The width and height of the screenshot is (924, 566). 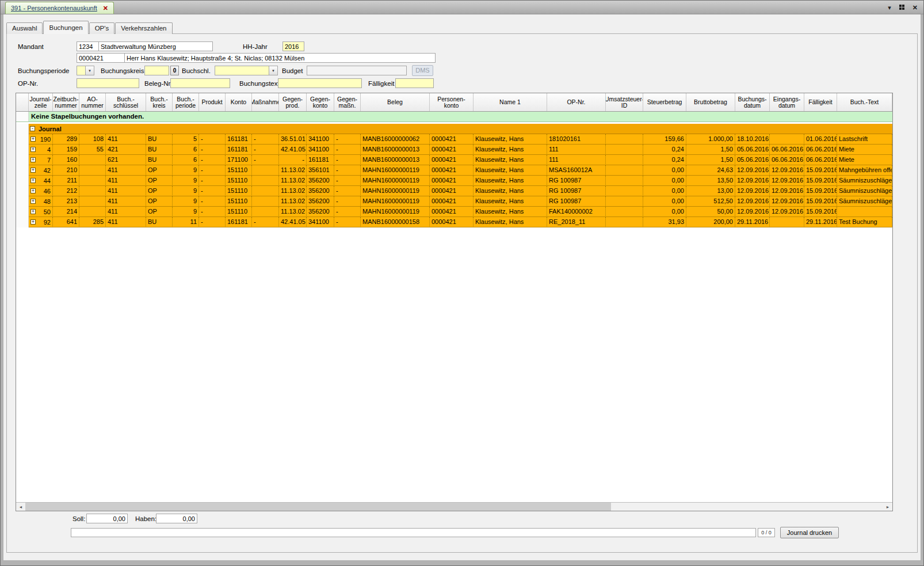 I want to click on grid-cell: 285, so click(x=93, y=222).